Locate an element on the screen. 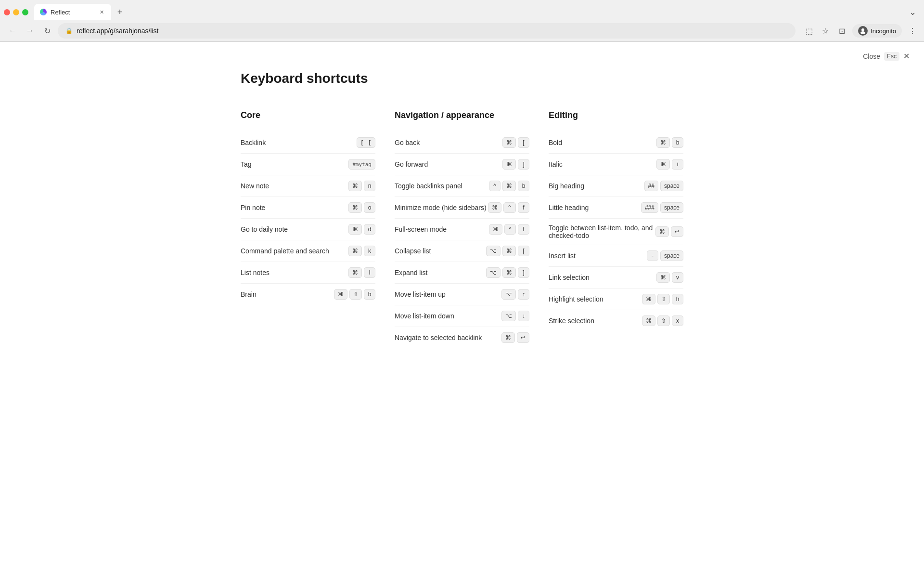 The image size is (924, 578). shortcut-name: Little heading is located at coordinates (595, 208).